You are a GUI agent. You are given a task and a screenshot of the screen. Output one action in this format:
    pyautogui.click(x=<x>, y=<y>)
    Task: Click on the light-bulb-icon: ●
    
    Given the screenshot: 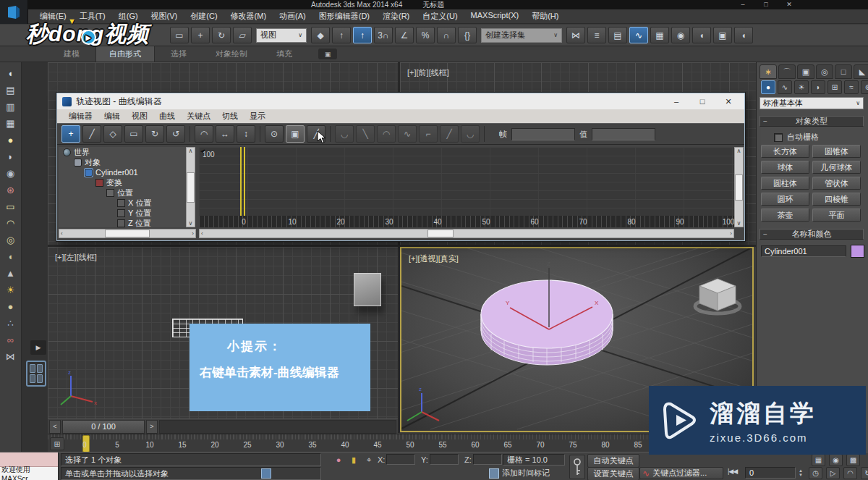 What is the action you would take?
    pyautogui.click(x=11, y=140)
    